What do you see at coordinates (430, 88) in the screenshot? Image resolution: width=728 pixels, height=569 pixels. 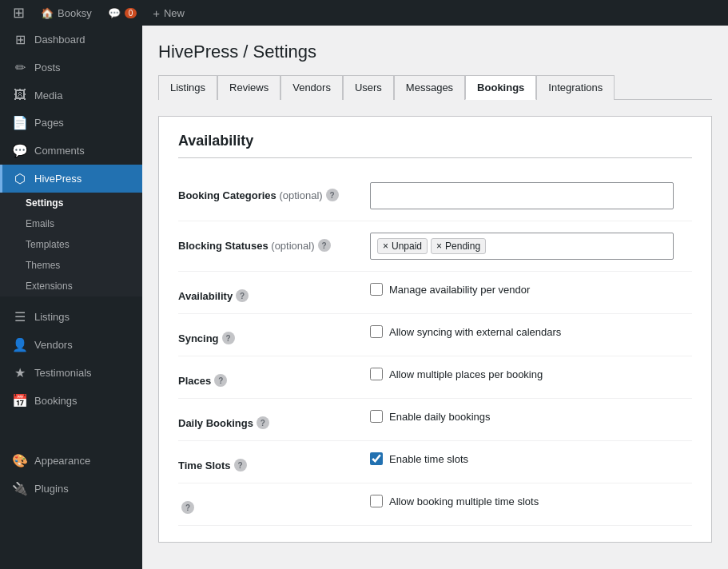 I see `tab-messages: Messages` at bounding box center [430, 88].